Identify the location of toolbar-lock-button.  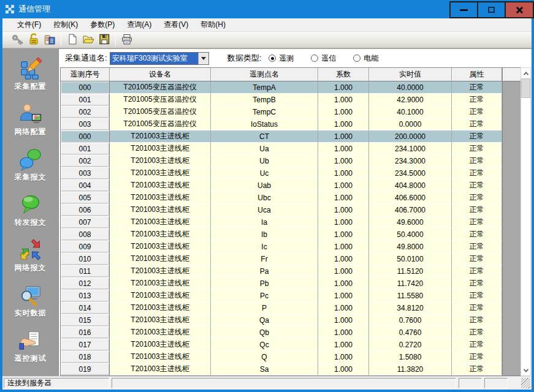
(34, 40).